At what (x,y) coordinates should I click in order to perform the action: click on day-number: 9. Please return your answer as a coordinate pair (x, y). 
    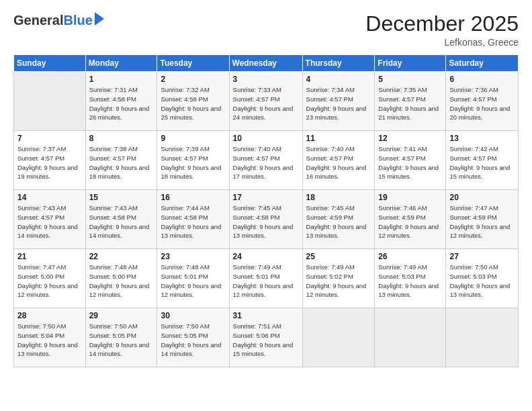
    Looking at the image, I should click on (193, 138).